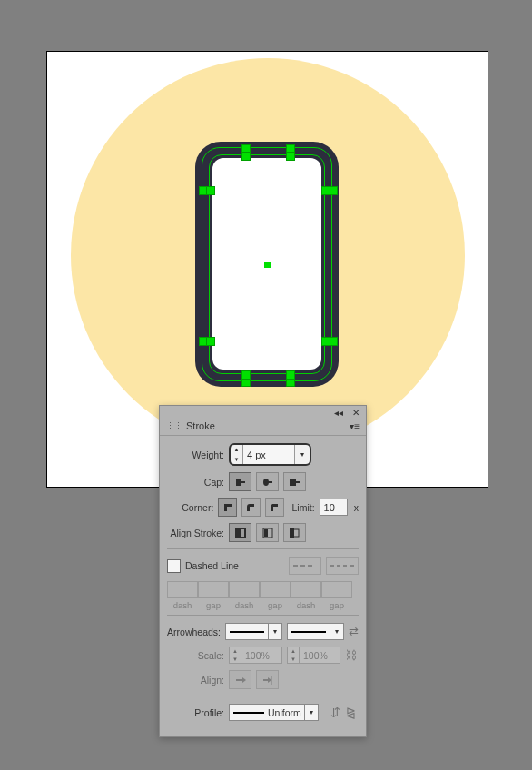 Image resolution: width=532 pixels, height=770 pixels. I want to click on weight-label: Weight:, so click(196, 455).